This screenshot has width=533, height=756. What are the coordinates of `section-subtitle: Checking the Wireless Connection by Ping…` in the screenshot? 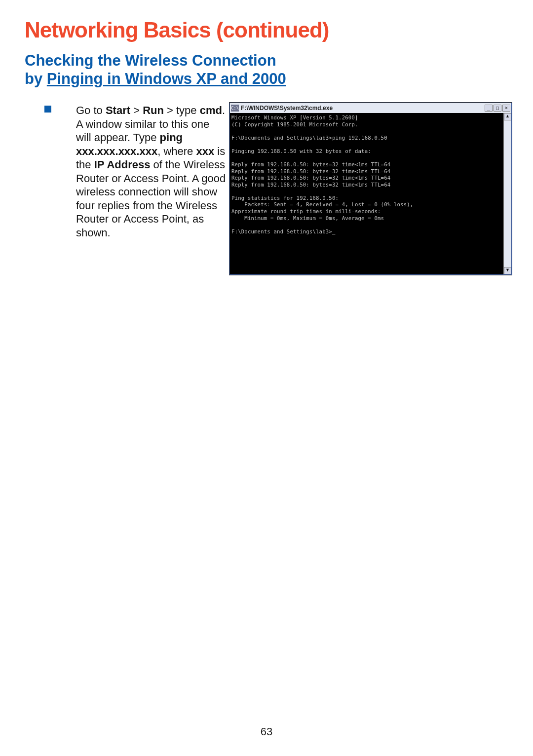 It's located at (266, 70).